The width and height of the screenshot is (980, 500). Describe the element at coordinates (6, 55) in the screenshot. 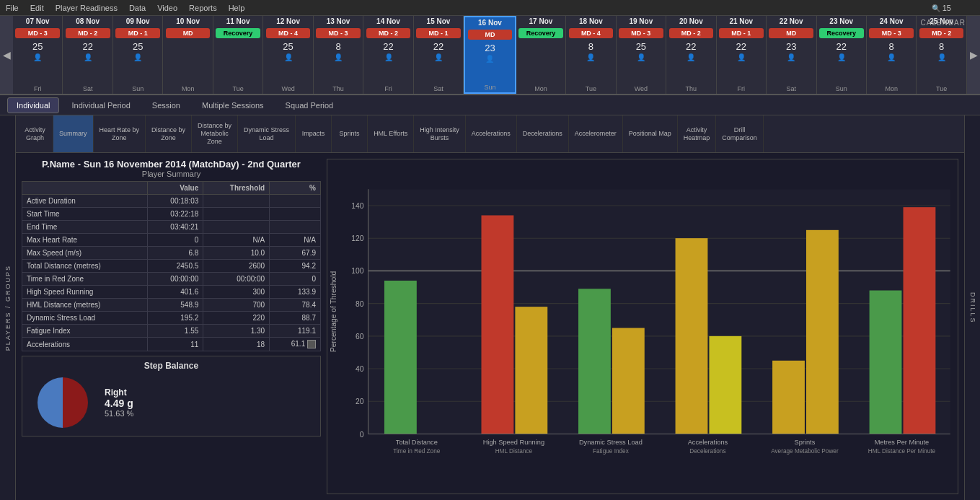

I see `calendar-prev: ◀` at that location.